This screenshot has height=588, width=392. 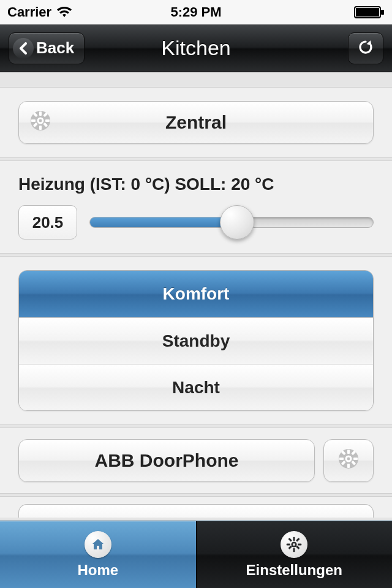 What do you see at coordinates (196, 123) in the screenshot?
I see `zentral-label: Zentral` at bounding box center [196, 123].